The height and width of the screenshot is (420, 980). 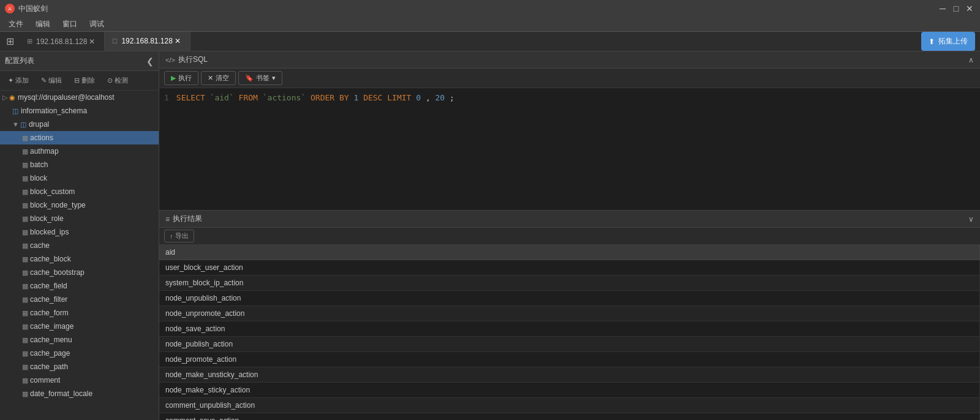 I want to click on menu-edit: 编辑, so click(x=43, y=24).